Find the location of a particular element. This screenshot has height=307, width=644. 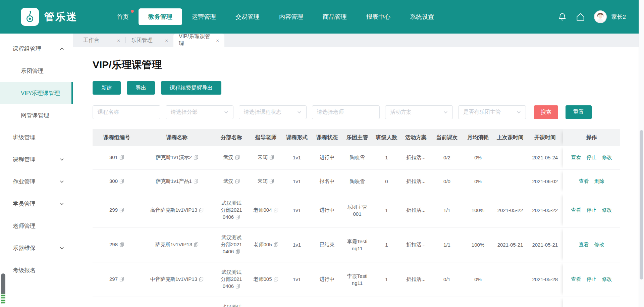

brand-logo: 管乐迷 is located at coordinates (49, 17).